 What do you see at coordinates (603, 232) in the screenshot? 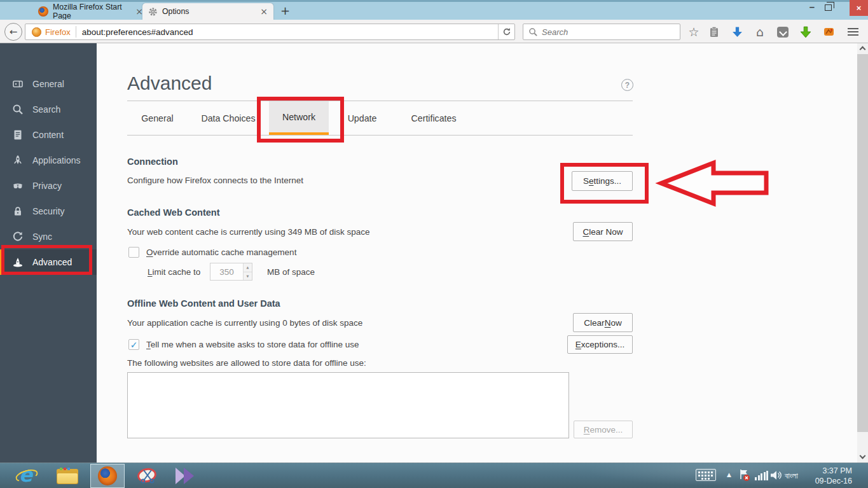
I see `clear-now-button-cache: Clear Now` at bounding box center [603, 232].